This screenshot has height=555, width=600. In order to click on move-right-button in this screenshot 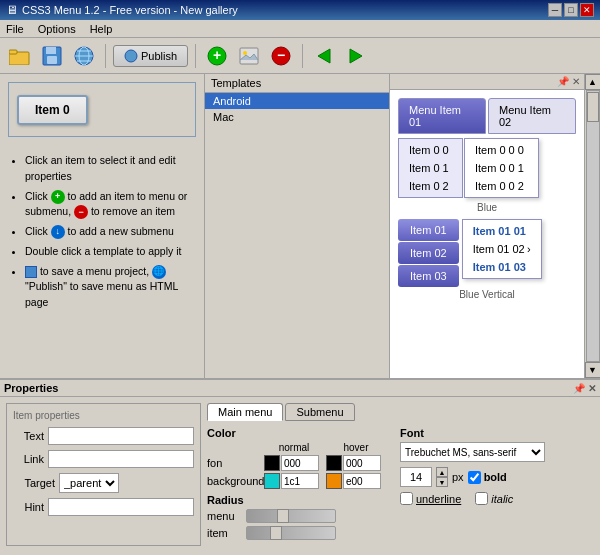, I will do `click(356, 56)`.